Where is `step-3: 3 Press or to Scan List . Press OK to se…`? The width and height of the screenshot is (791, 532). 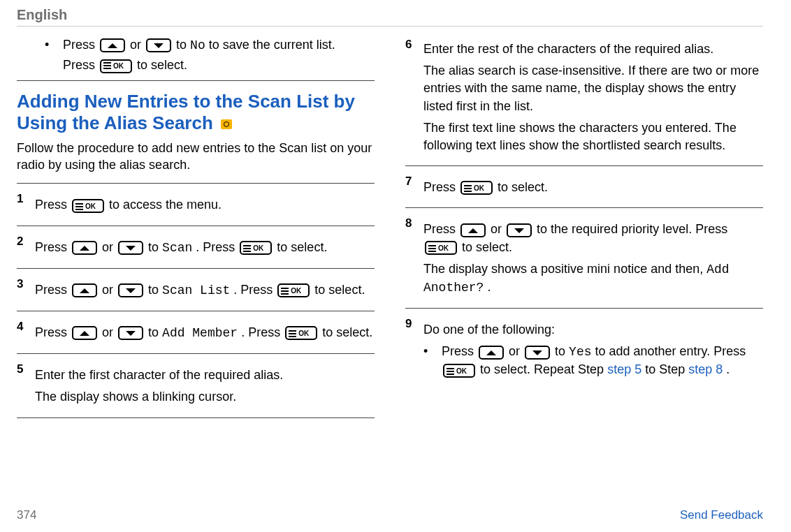 step-3: 3 Press or to Scan List . Press OK to se… is located at coordinates (196, 289).